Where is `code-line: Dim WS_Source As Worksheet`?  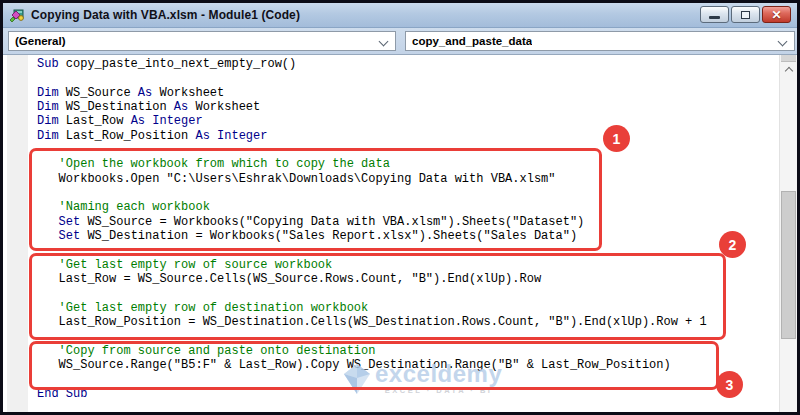 code-line: Dim WS_Source As Worksheet is located at coordinates (407, 93).